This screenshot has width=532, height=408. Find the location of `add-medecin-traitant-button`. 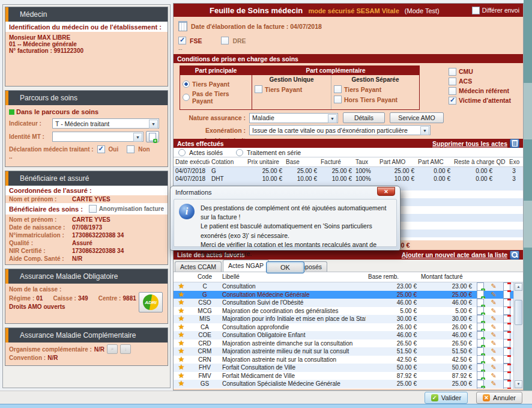

add-medecin-traitant-button is located at coordinates (153, 137).